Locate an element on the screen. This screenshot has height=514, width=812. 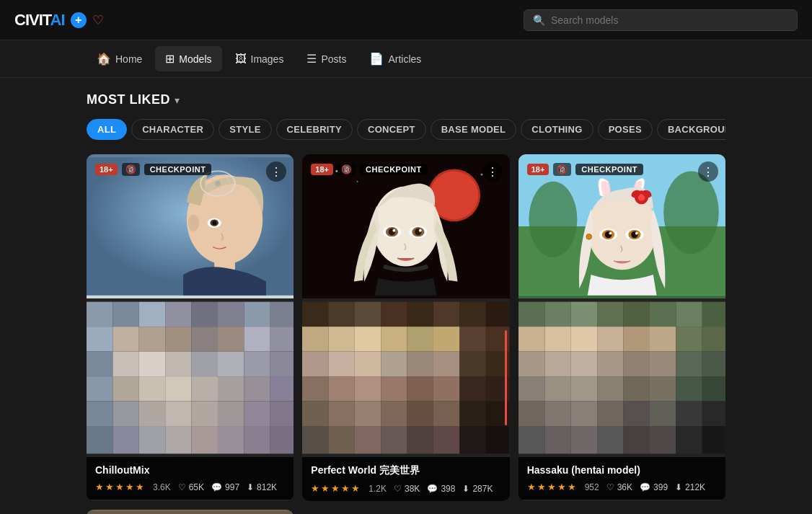
card1-badge-nsfw: 🔞 is located at coordinates (131, 169).